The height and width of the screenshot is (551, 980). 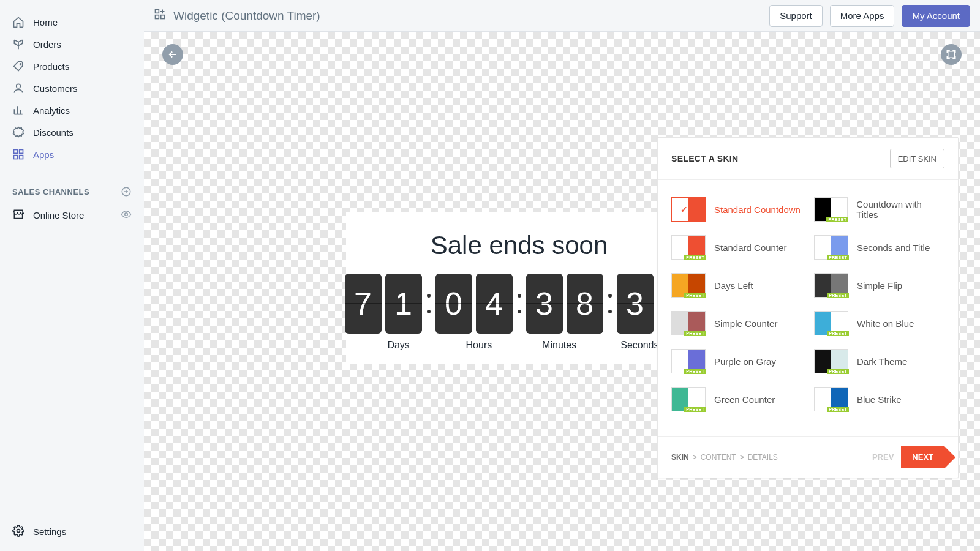 What do you see at coordinates (404, 304) in the screenshot?
I see `digit: 1` at bounding box center [404, 304].